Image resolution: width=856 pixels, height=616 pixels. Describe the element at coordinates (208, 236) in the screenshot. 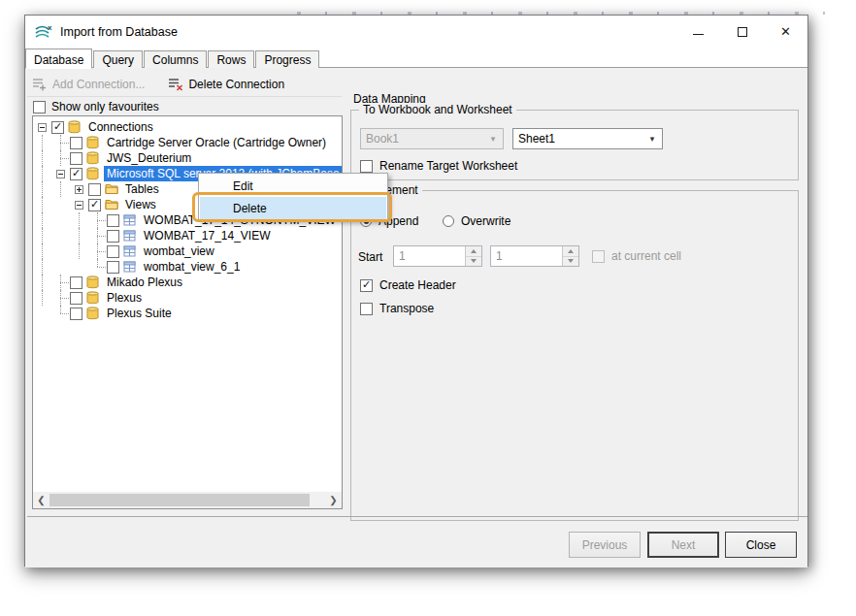

I see `tree-node-label: WOMBAT_17_14_VIEW` at that location.